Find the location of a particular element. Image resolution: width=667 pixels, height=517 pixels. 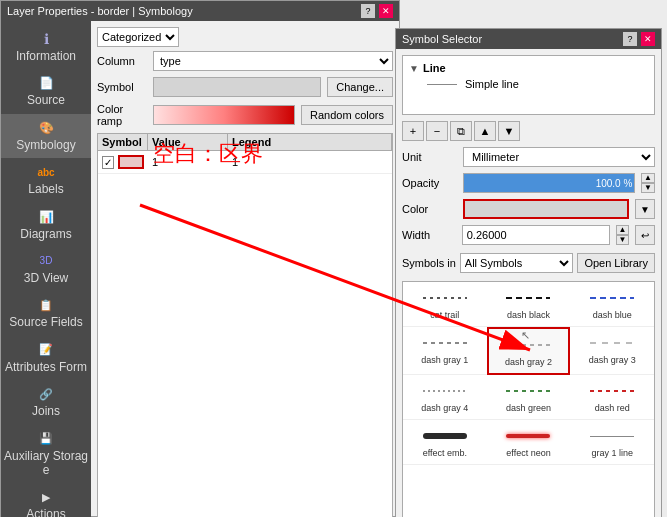

tree-label-simpleline: Simple line is located at coordinates (492, 84).